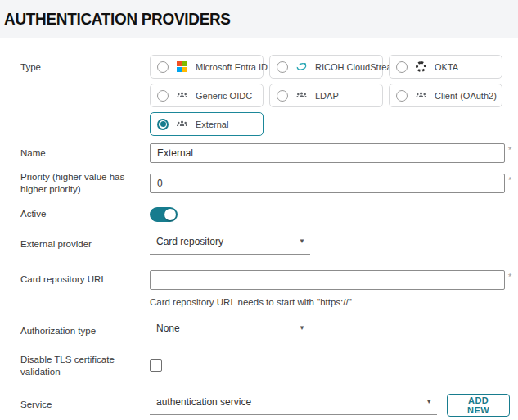  Describe the element at coordinates (293, 404) in the screenshot. I see `service-select: authentication service ▼` at that location.